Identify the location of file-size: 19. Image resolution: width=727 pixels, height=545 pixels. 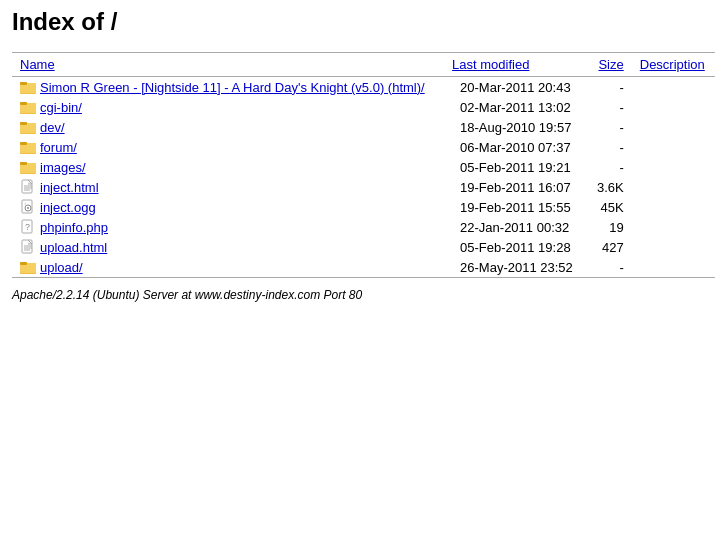
(610, 227).